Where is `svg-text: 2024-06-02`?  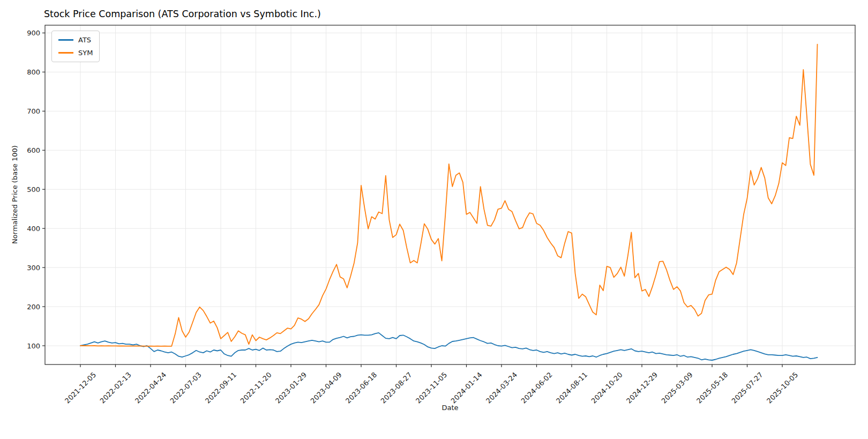 svg-text: 2024-06-02 is located at coordinates (537, 388).